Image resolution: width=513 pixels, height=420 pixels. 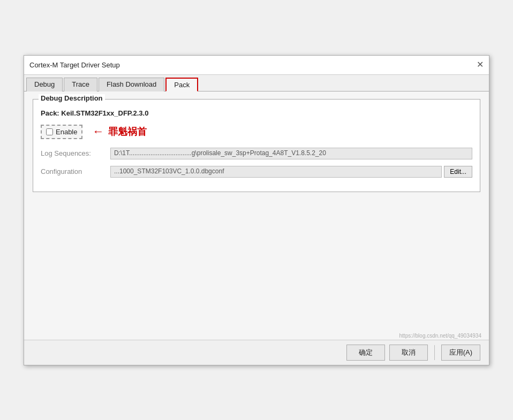 I want to click on edit-button: Edit..., so click(x=458, y=172).